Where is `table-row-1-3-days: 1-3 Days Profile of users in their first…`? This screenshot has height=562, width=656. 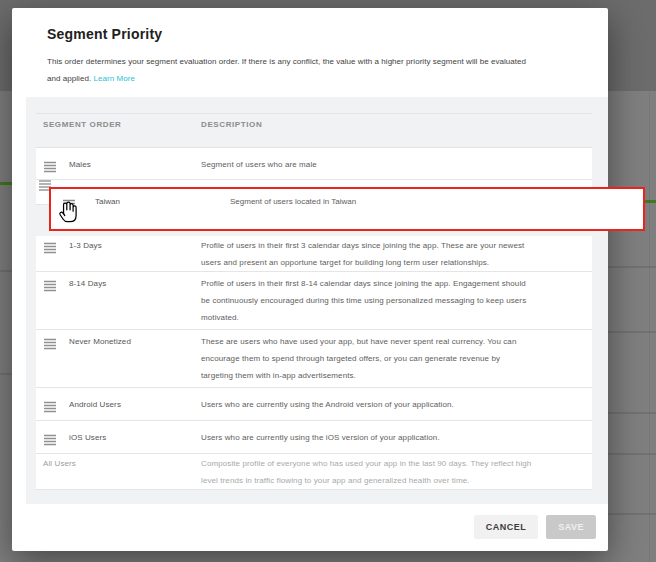
table-row-1-3-days: 1-3 Days Profile of users in their first… is located at coordinates (314, 254).